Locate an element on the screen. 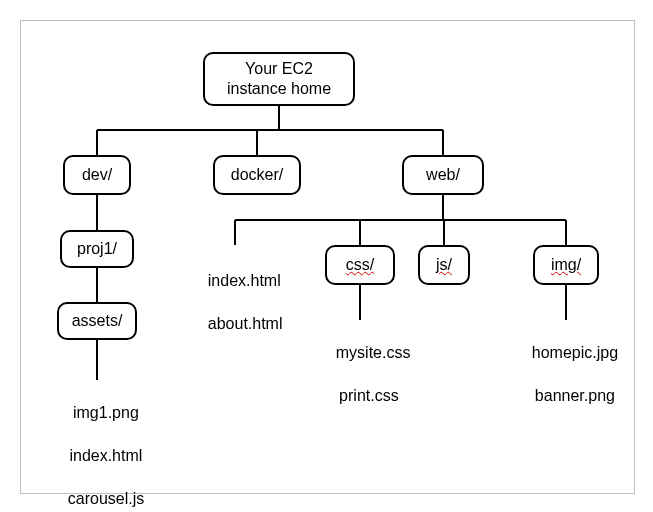  assets-label: assets/ is located at coordinates (98, 321).